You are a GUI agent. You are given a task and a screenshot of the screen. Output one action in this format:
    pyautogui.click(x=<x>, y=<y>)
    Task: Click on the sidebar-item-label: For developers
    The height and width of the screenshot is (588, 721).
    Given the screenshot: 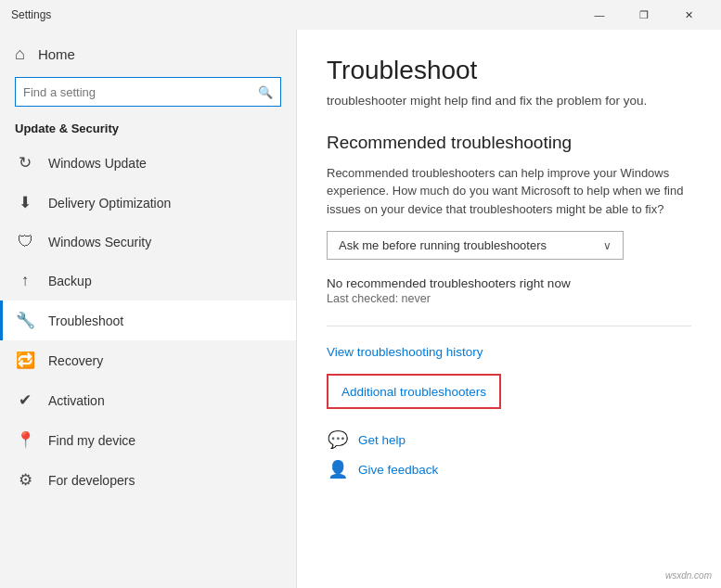 What is the action you would take?
    pyautogui.click(x=91, y=480)
    